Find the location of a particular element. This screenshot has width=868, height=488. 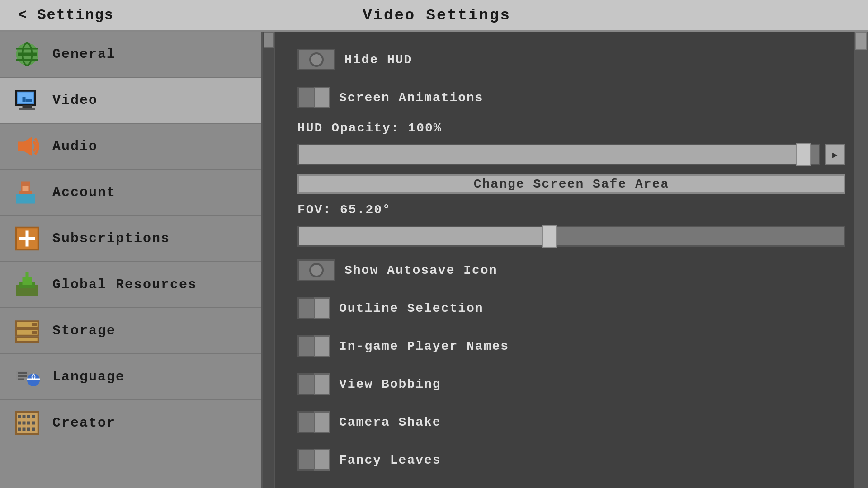

fancy-leaves-toggle is located at coordinates (314, 460).